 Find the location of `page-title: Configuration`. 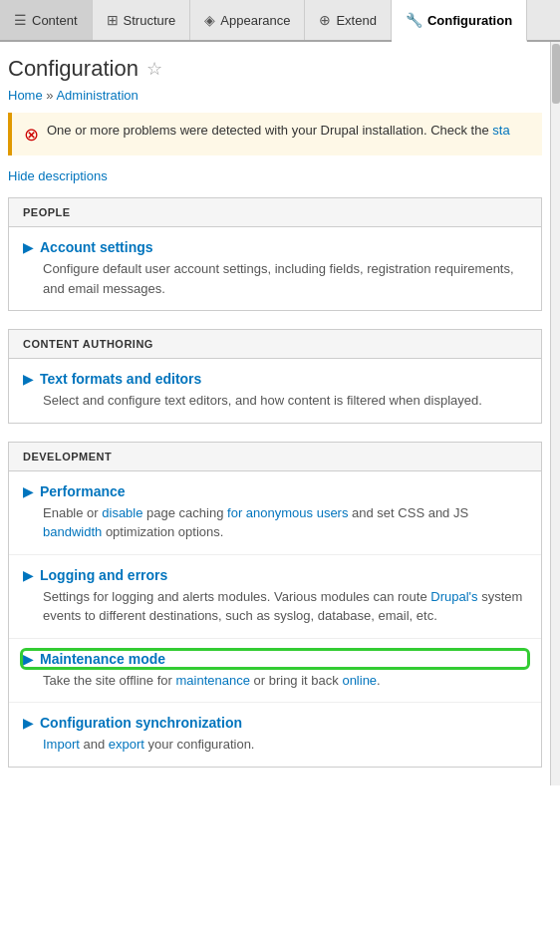

page-title: Configuration is located at coordinates (74, 69).